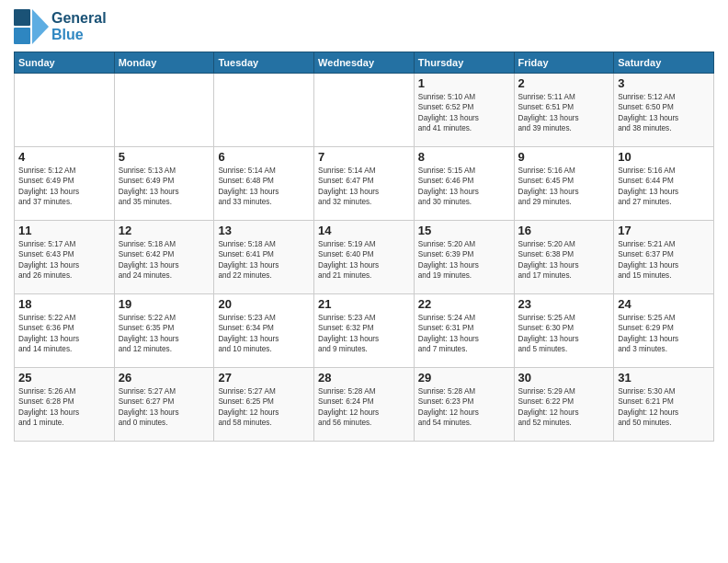  What do you see at coordinates (165, 377) in the screenshot?
I see `day-number: 26` at bounding box center [165, 377].